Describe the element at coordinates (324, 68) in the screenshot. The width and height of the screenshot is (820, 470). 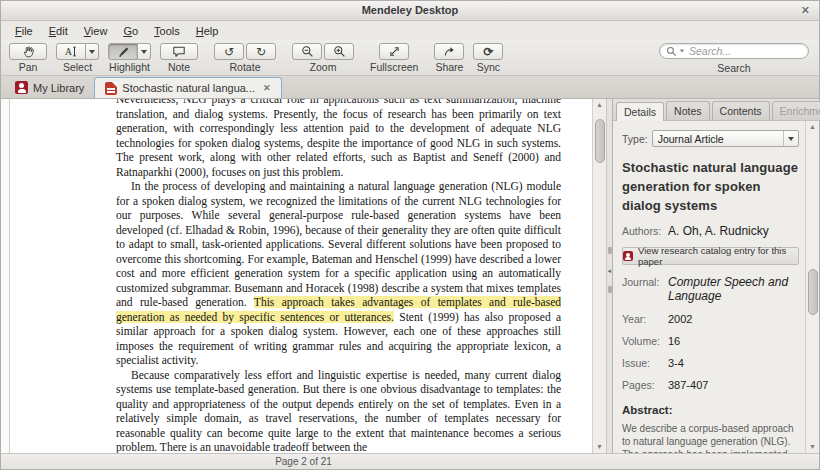
I see `zoom-label: Zoom` at that location.